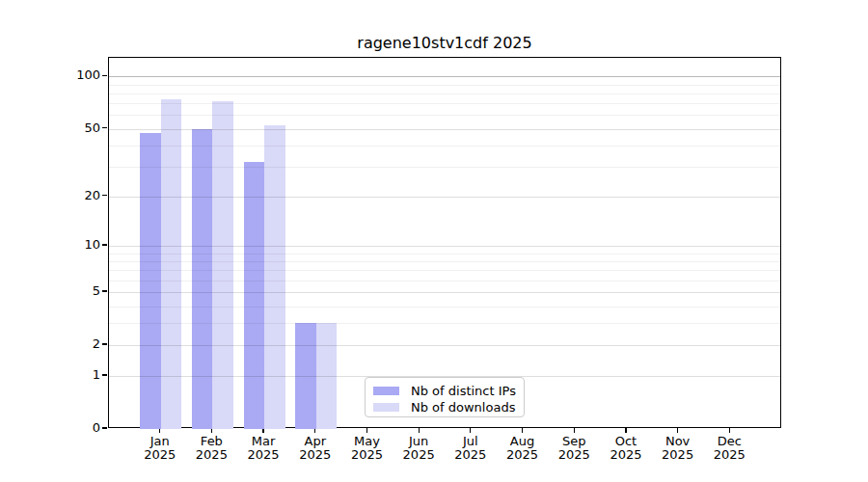  What do you see at coordinates (223, 265) in the screenshot?
I see `bar-downloads-feb` at bounding box center [223, 265].